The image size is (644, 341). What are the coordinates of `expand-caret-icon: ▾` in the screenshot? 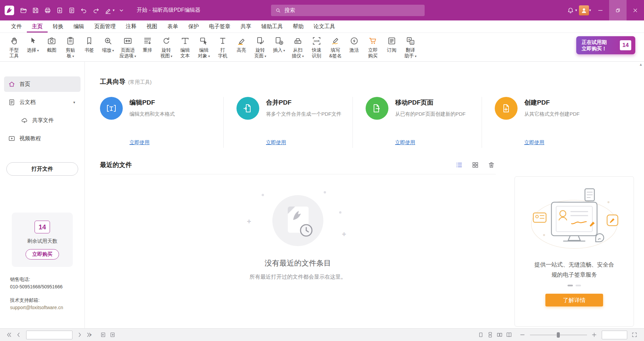 It's located at (74, 103).